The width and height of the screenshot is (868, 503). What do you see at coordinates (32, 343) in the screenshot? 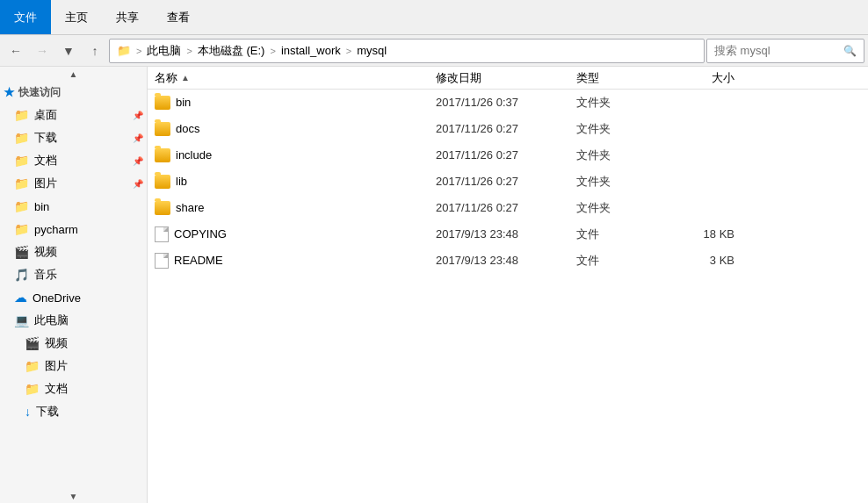
I see `media-icon-2: 🎬` at bounding box center [32, 343].